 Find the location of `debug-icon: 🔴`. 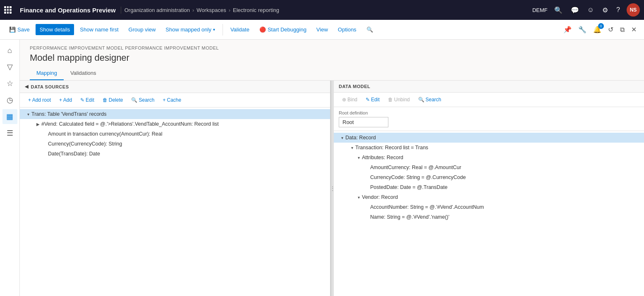

debug-icon: 🔴 is located at coordinates (263, 30).